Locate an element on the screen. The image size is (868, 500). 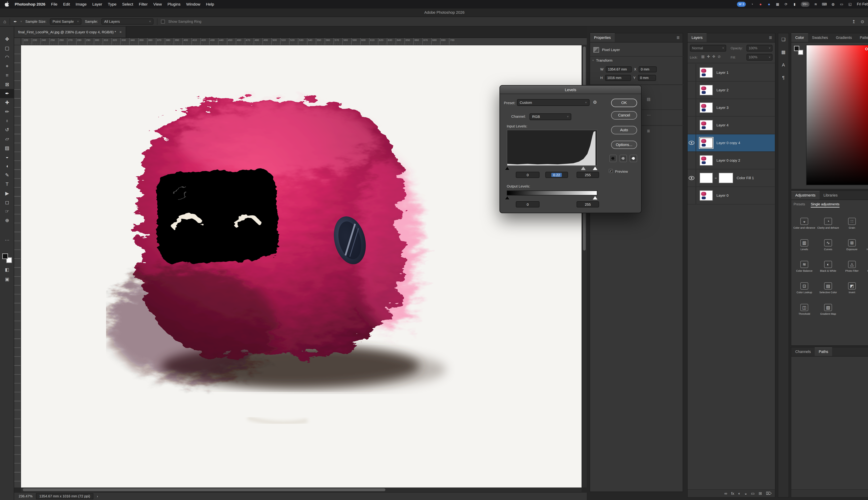
channel-select: RGB˅ is located at coordinates (550, 117).